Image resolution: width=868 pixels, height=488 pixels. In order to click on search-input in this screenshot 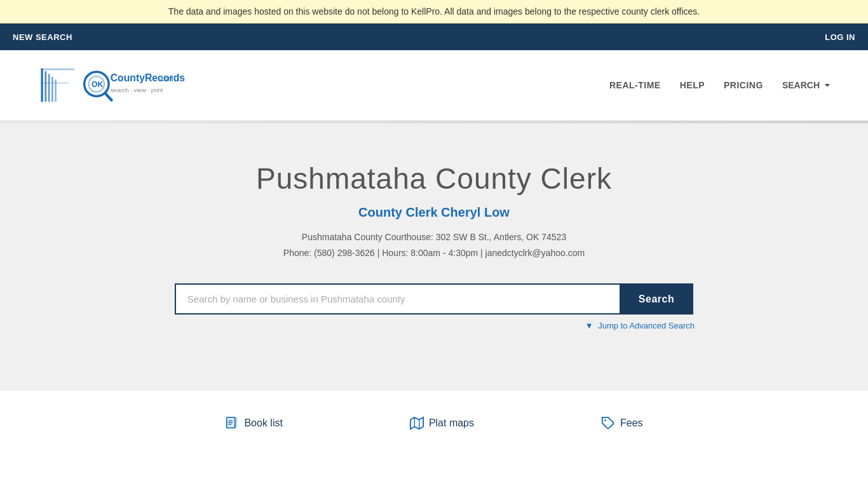, I will do `click(397, 299)`.